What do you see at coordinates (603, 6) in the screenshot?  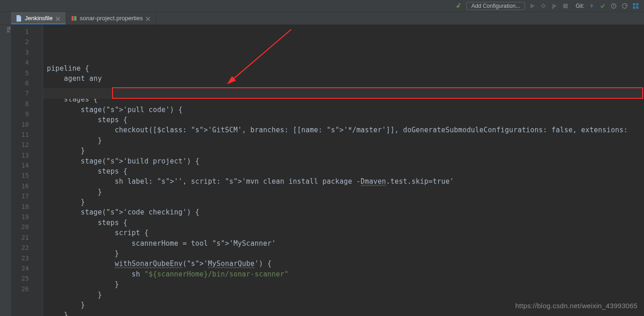 I see `git-commit-icon` at bounding box center [603, 6].